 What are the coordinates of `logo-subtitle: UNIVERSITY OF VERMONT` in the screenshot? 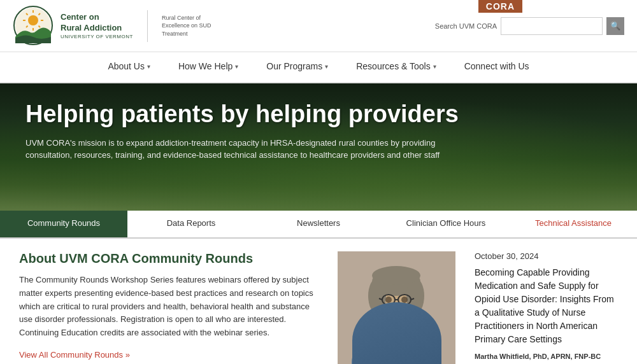 It's located at (97, 37).